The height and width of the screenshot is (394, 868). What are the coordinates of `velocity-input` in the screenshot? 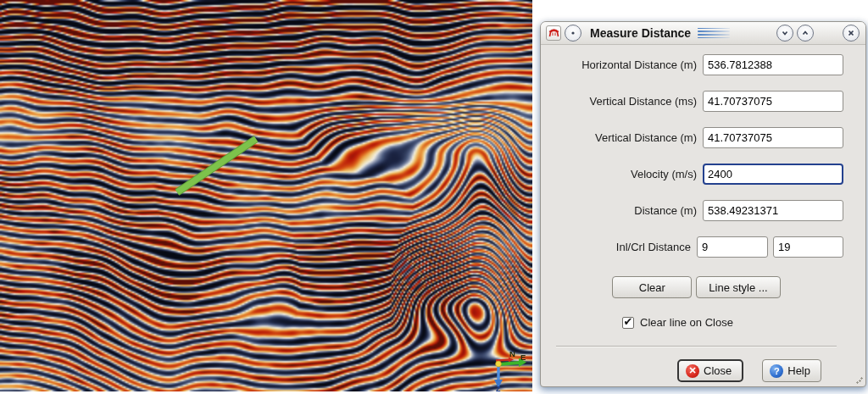 It's located at (773, 175).